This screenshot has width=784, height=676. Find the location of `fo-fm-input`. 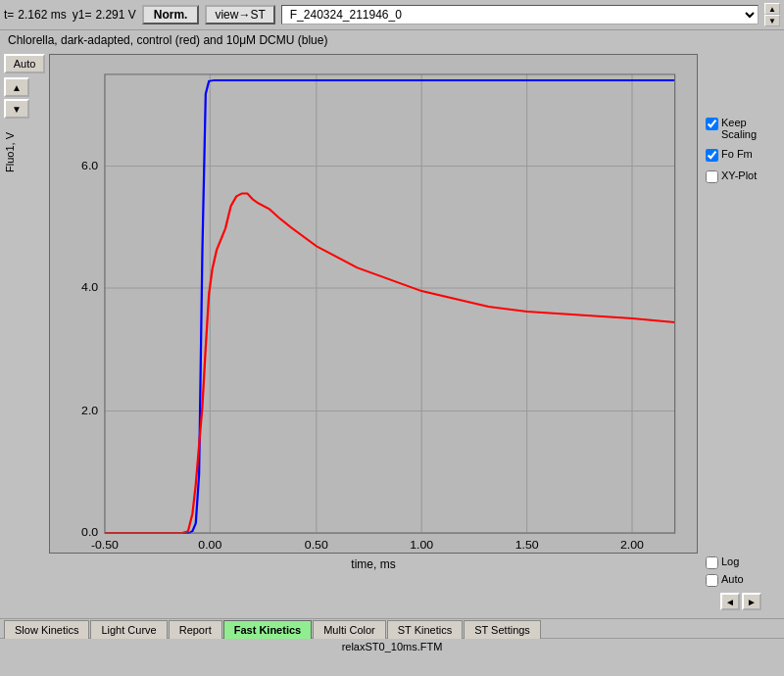

fo-fm-input is located at coordinates (711, 155).